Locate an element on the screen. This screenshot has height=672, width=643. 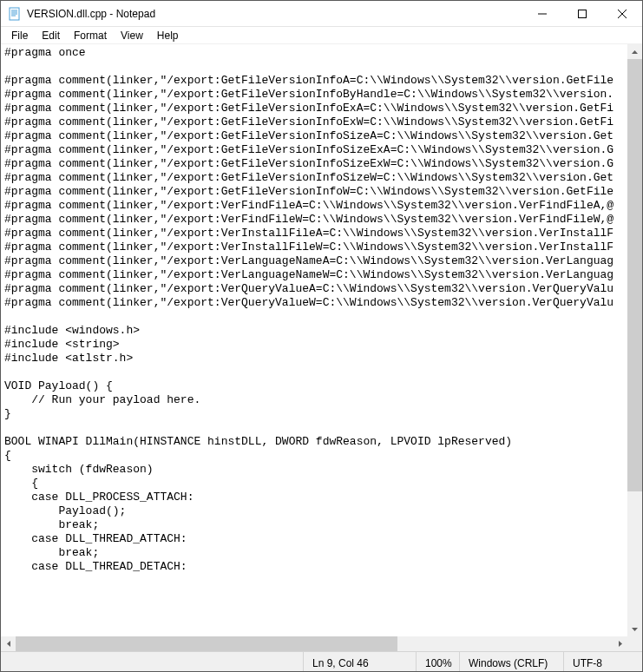
menu-edit: Edit is located at coordinates (50, 36).